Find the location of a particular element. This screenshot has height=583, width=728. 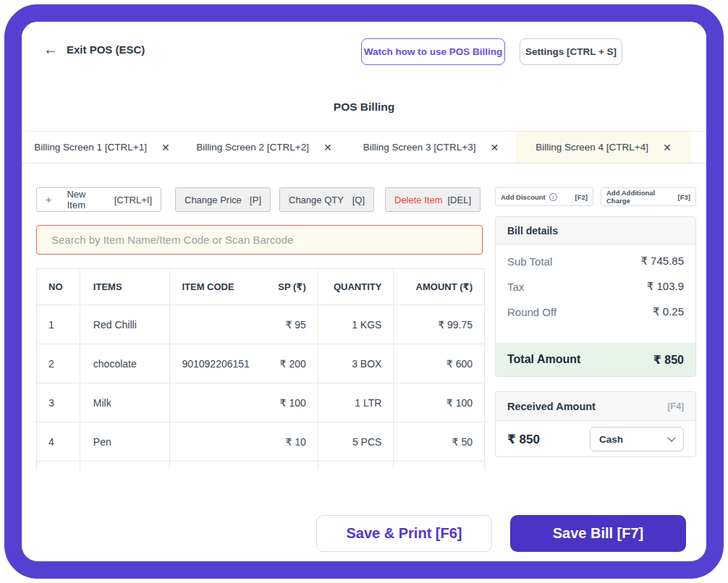

new-item-shortcut: [CTRL+I] is located at coordinates (133, 200).